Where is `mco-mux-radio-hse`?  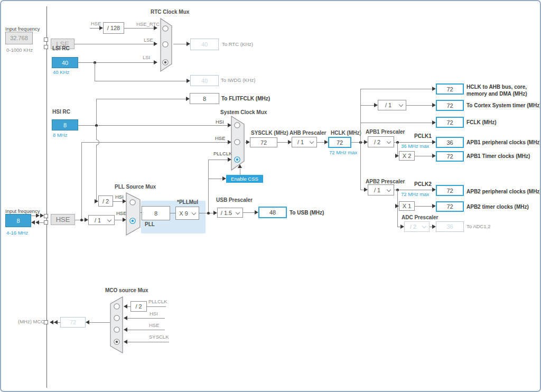
mco-mux-radio-hse is located at coordinates (117, 330).